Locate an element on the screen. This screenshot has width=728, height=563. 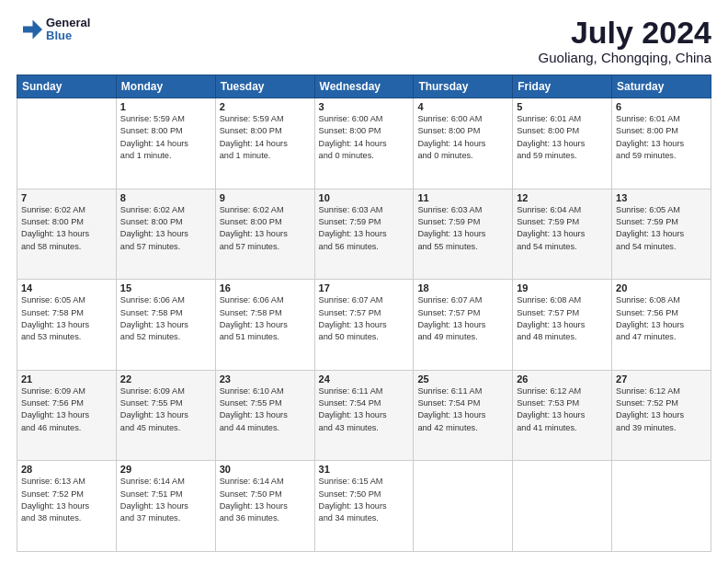
header: General Blue July 2024 Guoliang, Chongqi… is located at coordinates (364, 40).